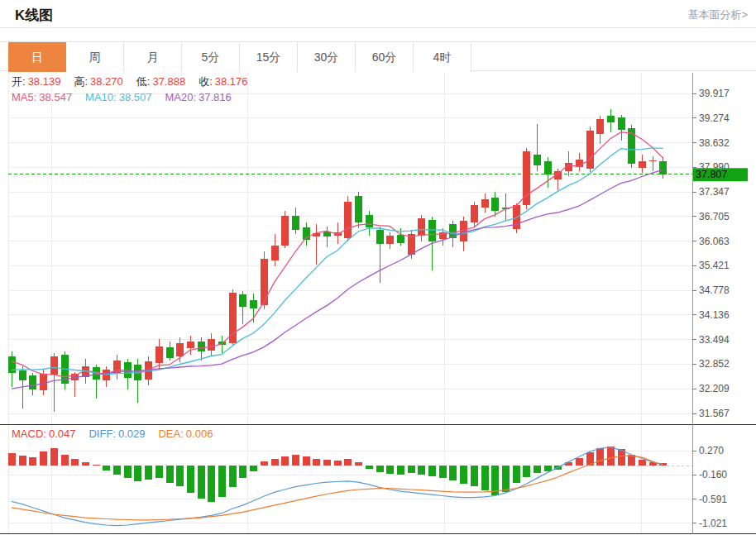 The width and height of the screenshot is (756, 535). I want to click on y-axis-label: 39.917, so click(715, 93).